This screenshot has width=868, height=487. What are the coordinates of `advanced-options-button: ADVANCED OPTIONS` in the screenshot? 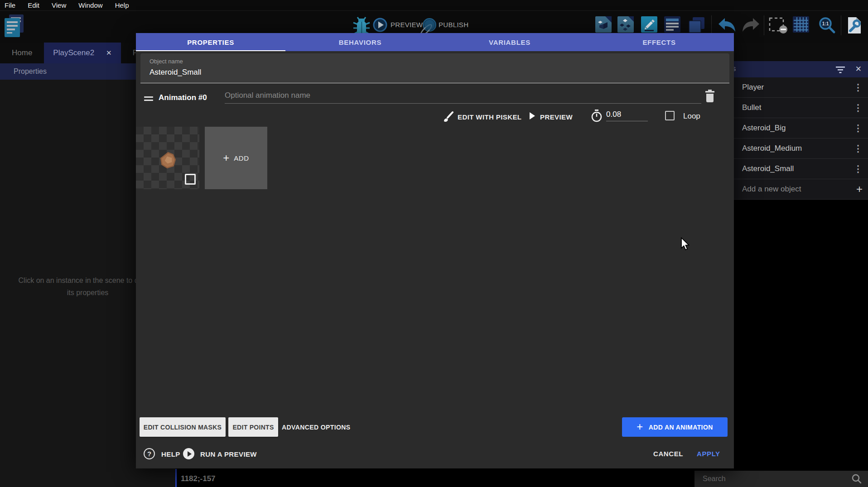 It's located at (316, 427).